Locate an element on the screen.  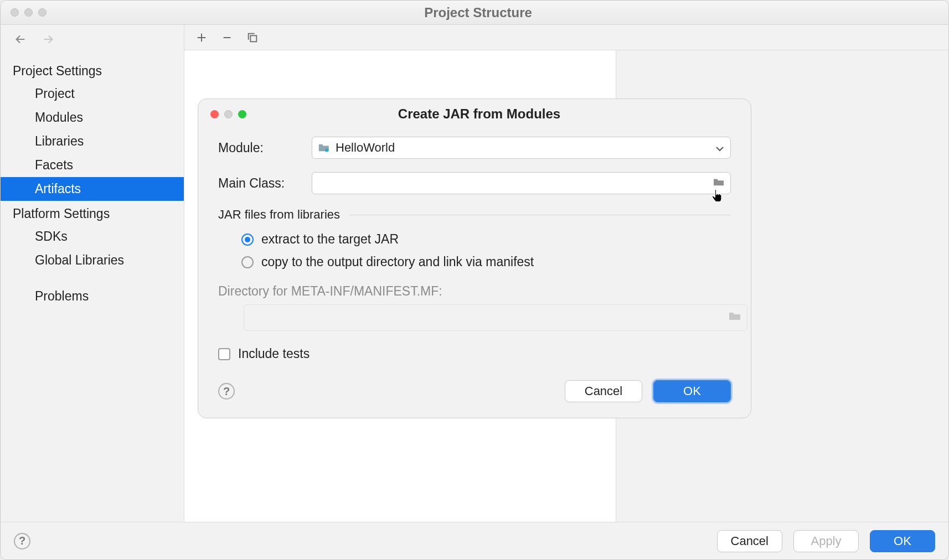
main-class-input is located at coordinates (522, 183).